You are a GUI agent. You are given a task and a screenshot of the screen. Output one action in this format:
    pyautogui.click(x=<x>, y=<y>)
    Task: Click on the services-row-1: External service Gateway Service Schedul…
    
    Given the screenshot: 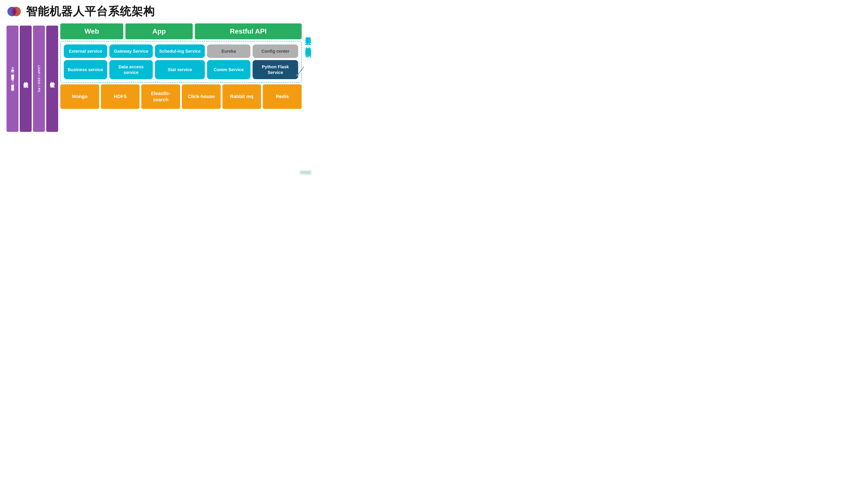 What is the action you would take?
    pyautogui.click(x=181, y=51)
    